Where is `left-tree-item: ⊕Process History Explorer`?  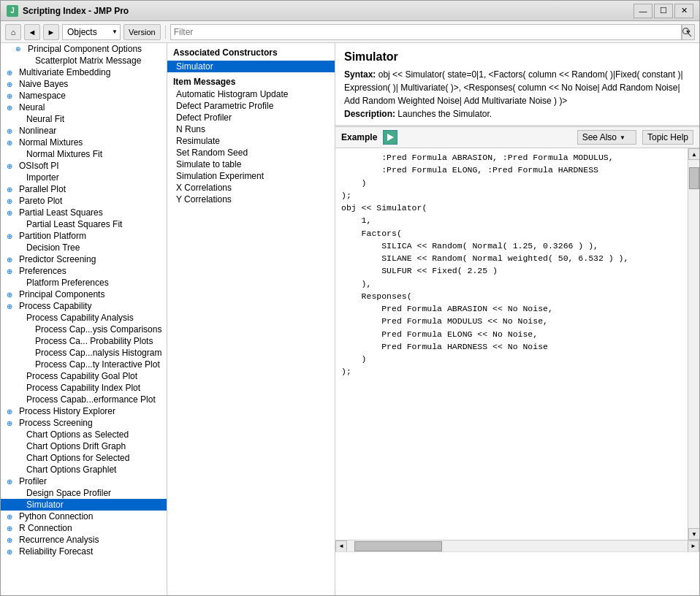 left-tree-item: ⊕Process History Explorer is located at coordinates (83, 411).